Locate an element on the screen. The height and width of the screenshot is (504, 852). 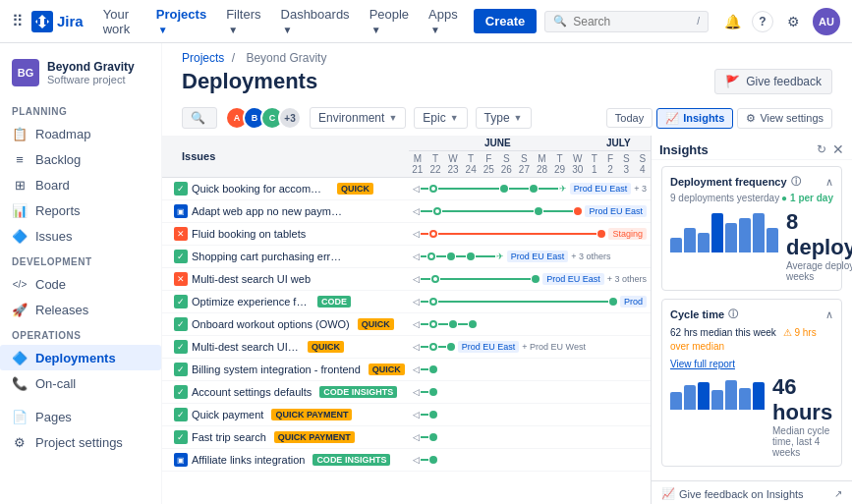
sidebar-item-backlog: ≡ Backlog is located at coordinates (81, 159).